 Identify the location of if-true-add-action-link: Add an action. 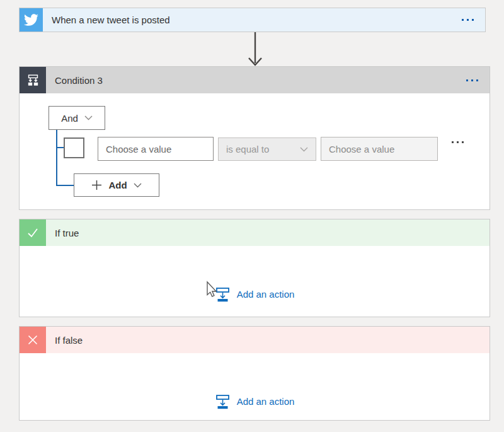
(255, 294).